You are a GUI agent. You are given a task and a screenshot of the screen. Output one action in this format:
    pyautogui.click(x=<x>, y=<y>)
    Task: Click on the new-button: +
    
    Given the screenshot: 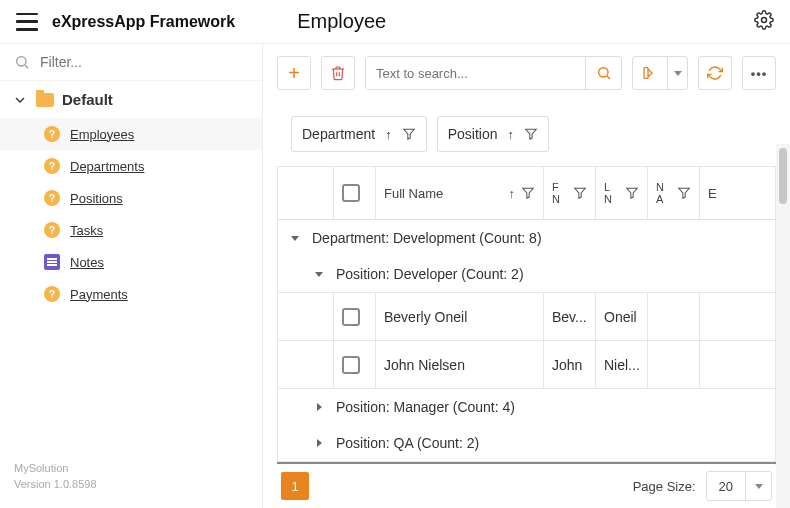 What is the action you would take?
    pyautogui.click(x=294, y=73)
    